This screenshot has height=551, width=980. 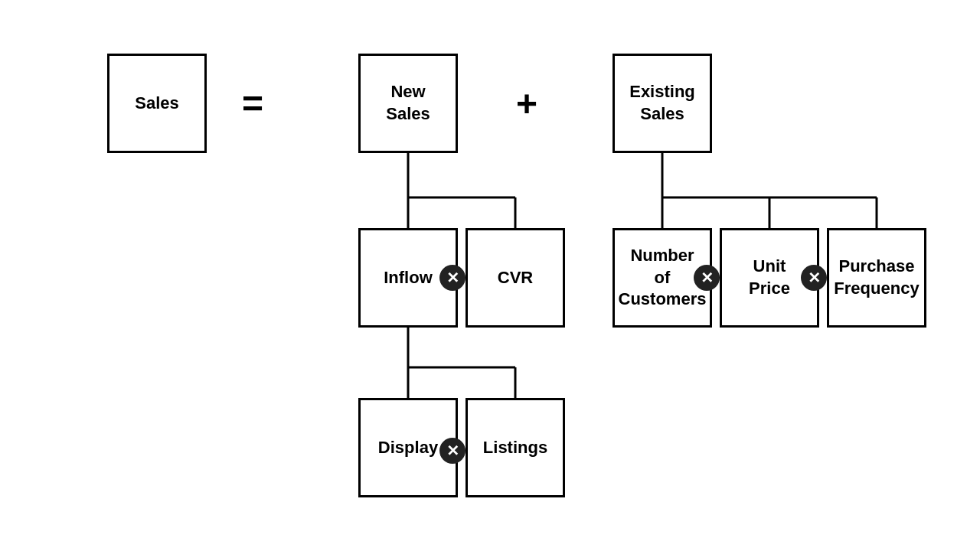 What do you see at coordinates (527, 103) in the screenshot?
I see `plus-operator: +` at bounding box center [527, 103].